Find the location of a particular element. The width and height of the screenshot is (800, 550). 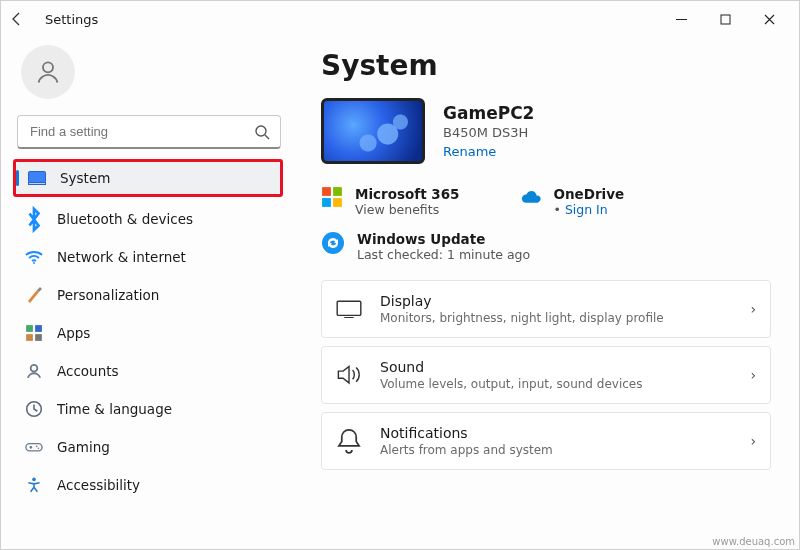

user-avatar is located at coordinates (48, 72).